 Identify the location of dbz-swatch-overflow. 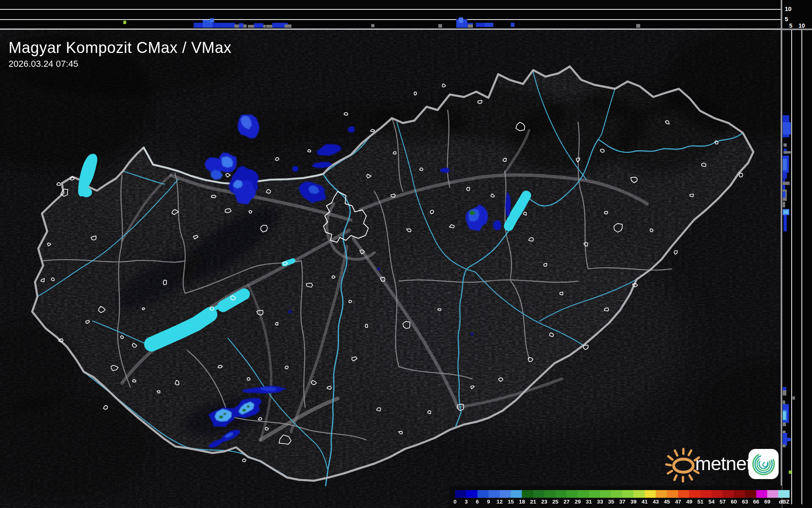
(784, 494).